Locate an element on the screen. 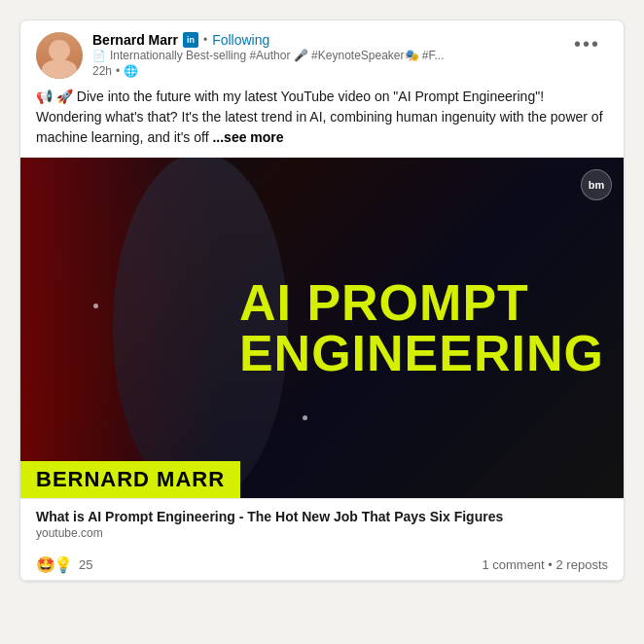  engagement-stats: 1 comment • 2 reposts is located at coordinates (545, 564).